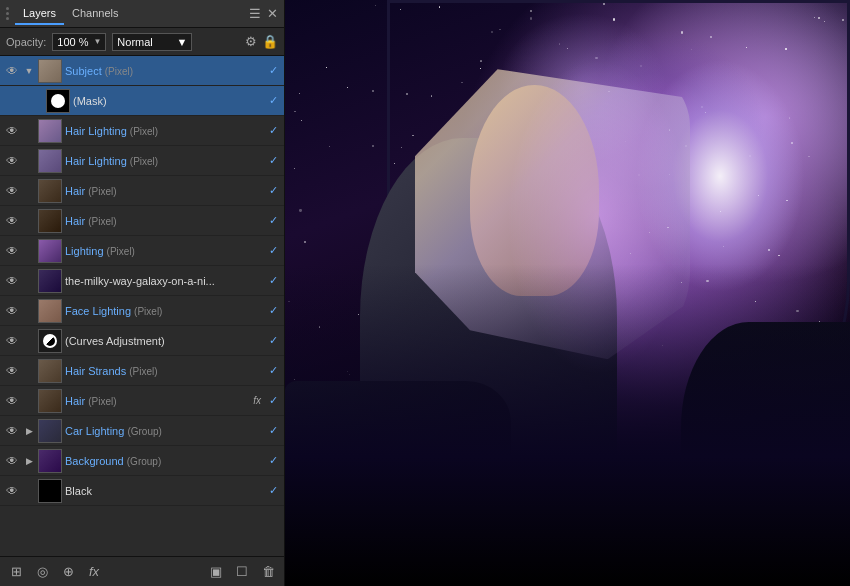 The image size is (850, 586). Describe the element at coordinates (264, 14) in the screenshot. I see `panel-actions: ☰ ✕` at that location.